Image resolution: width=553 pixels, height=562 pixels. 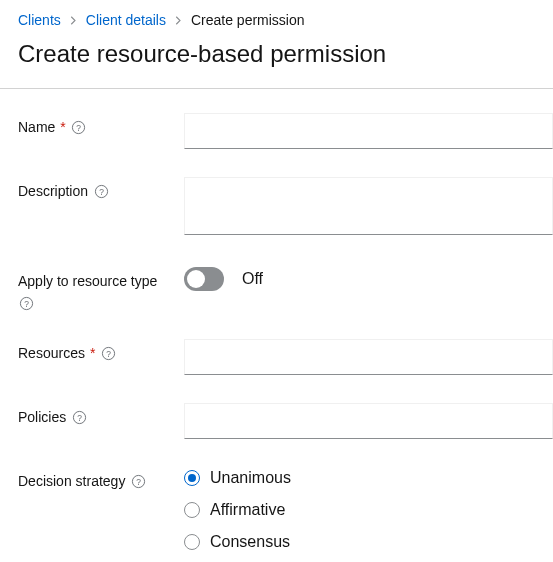 What do you see at coordinates (368, 357) in the screenshot?
I see `resources-input` at bounding box center [368, 357].